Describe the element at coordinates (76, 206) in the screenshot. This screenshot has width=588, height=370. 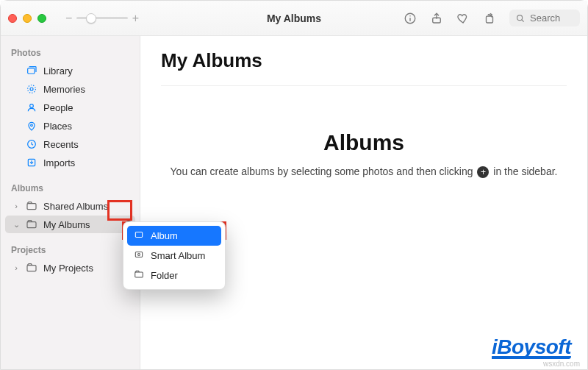
I see `sidebar-item-label: Shared Albums` at that location.